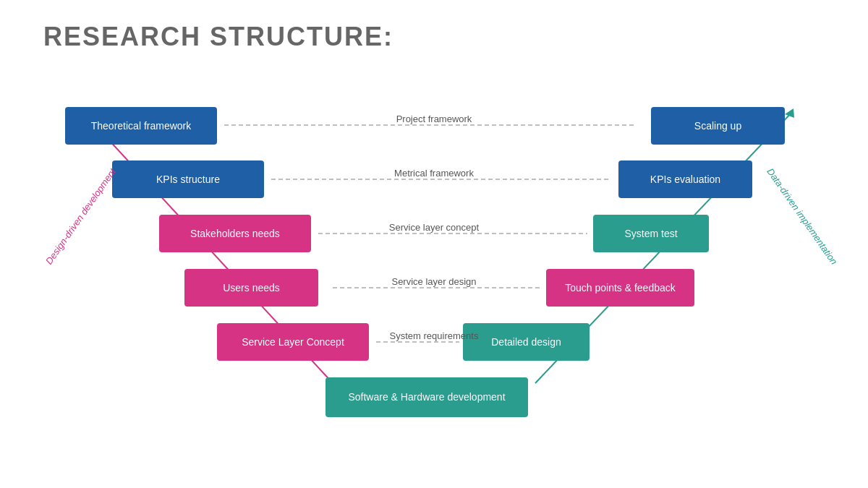  I want to click on software-hardware-box: Software & Hardware development, so click(427, 398).